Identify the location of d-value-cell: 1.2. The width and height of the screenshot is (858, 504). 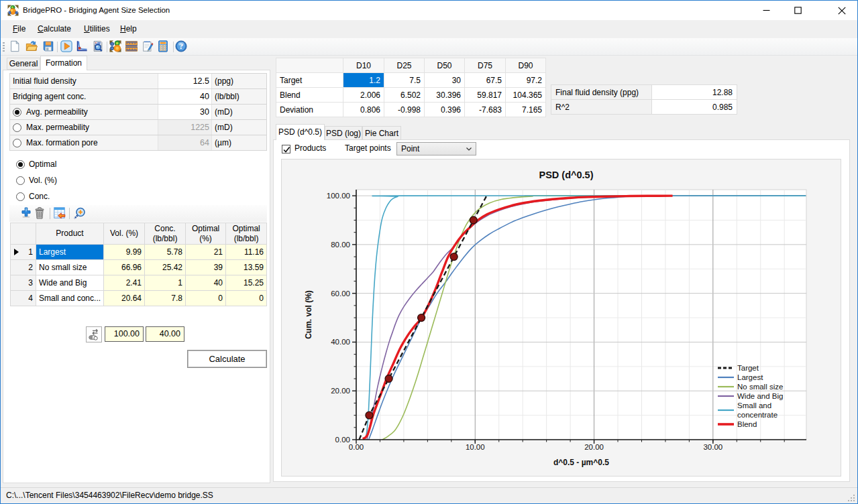
(364, 80).